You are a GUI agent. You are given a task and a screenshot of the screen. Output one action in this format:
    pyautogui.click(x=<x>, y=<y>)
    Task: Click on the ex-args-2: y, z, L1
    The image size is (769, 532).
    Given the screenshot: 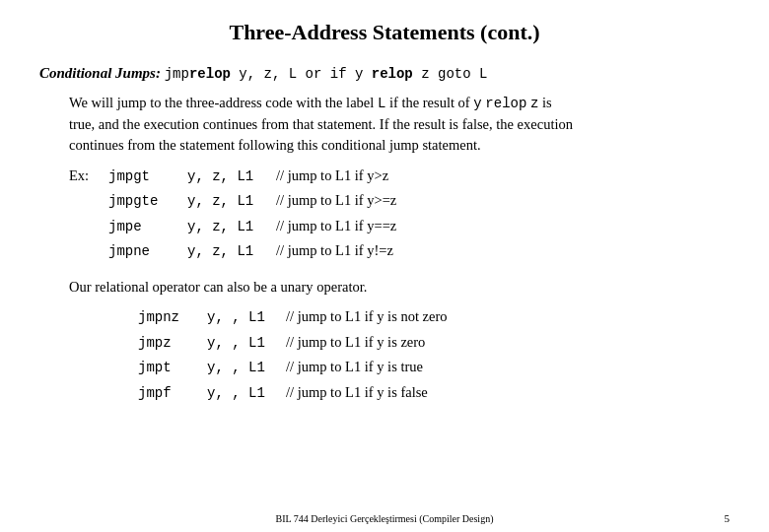 What is the action you would take?
    pyautogui.click(x=232, y=227)
    